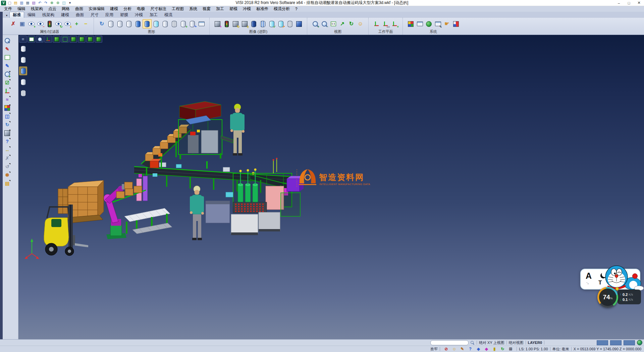  What do you see at coordinates (7, 116) in the screenshot?
I see `window-grid-icon: ◫` at bounding box center [7, 116].